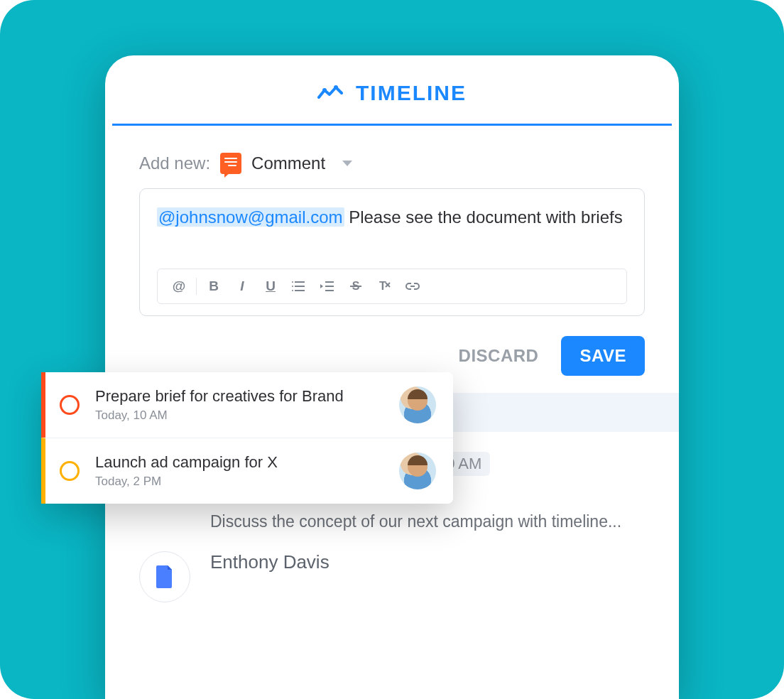 This screenshot has height=699, width=784. I want to click on suggestion-item: Launch ad campaign for X Today, 2 PM, so click(247, 470).